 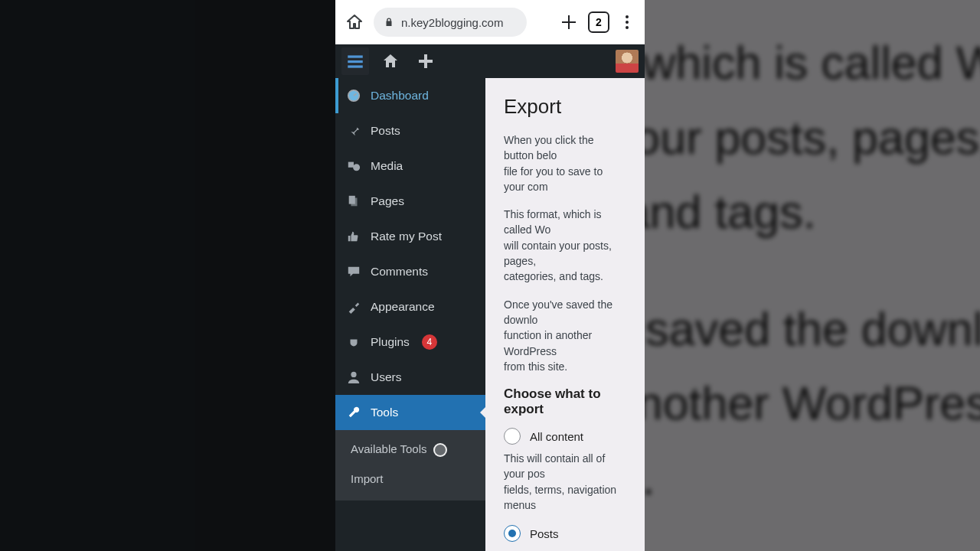 What do you see at coordinates (544, 534) in the screenshot?
I see `radio-label: Posts` at bounding box center [544, 534].